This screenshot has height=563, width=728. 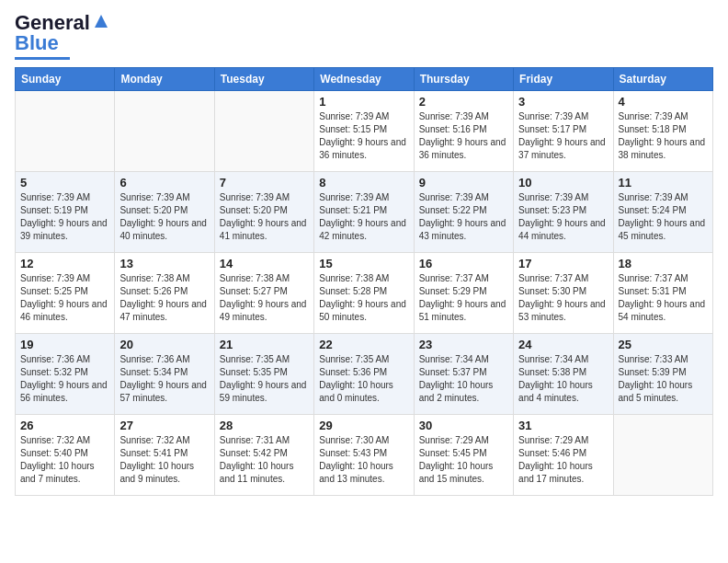 What do you see at coordinates (663, 213) in the screenshot?
I see `calendar-cell: 11Sunrise: 7:39 AM Sunset: 5:24 PM Dayli…` at bounding box center [663, 213].